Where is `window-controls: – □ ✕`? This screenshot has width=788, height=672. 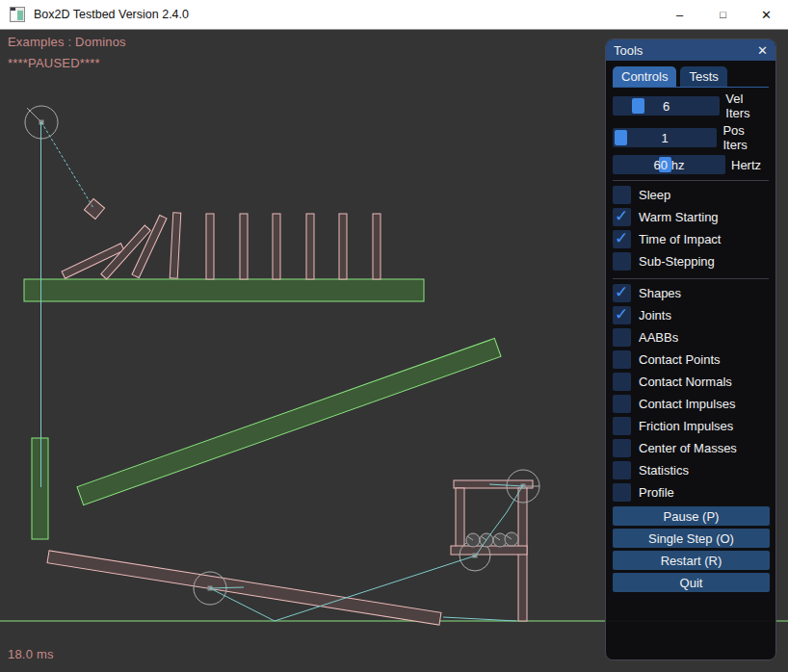
window-controls: – □ ✕ is located at coordinates (722, 15).